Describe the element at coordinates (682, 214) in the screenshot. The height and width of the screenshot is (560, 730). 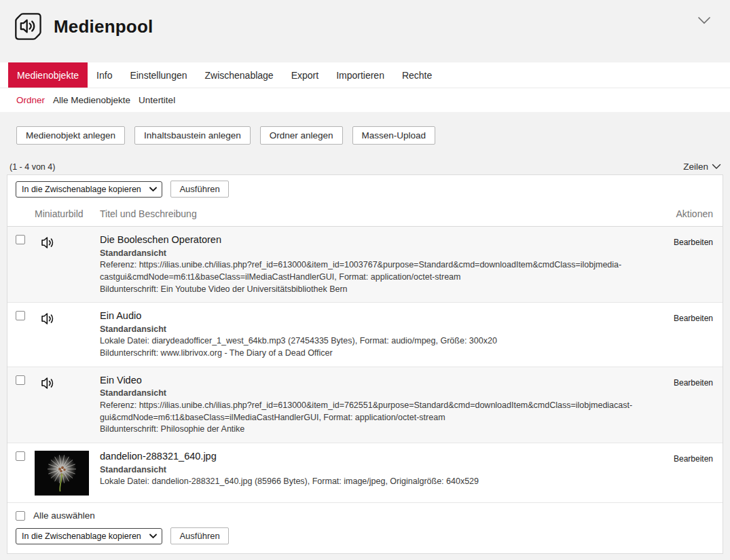
I see `column-actions: Aktionen` at that location.